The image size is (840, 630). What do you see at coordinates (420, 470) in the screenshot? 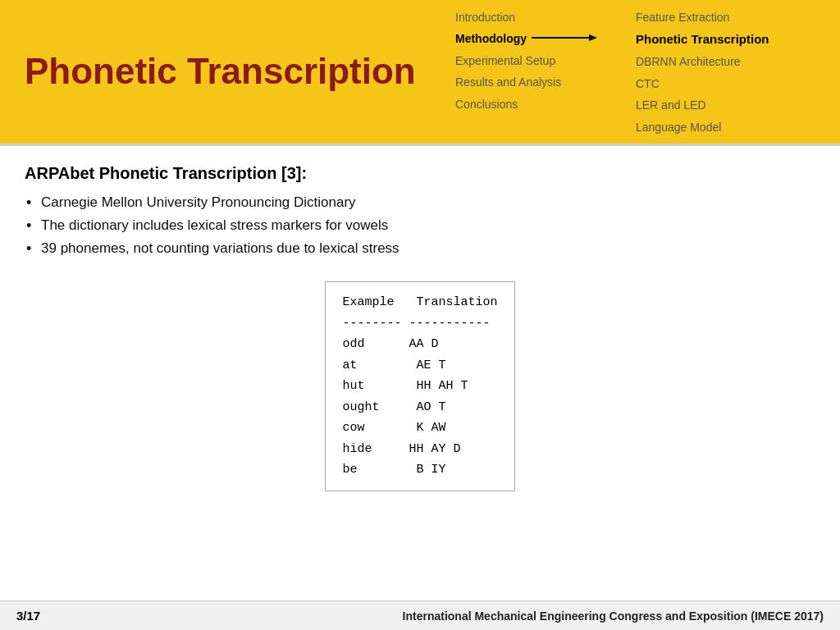
I see `table-row-be: be B IY` at bounding box center [420, 470].